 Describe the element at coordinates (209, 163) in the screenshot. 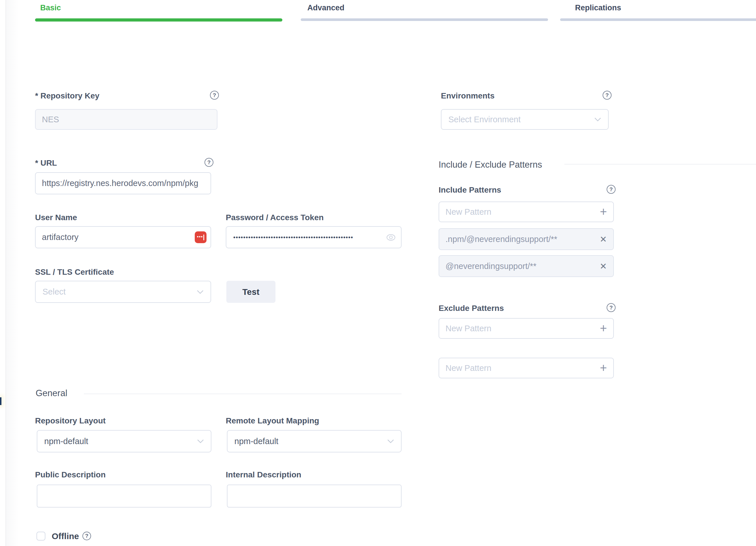

I see `url-help-icon: ?` at that location.